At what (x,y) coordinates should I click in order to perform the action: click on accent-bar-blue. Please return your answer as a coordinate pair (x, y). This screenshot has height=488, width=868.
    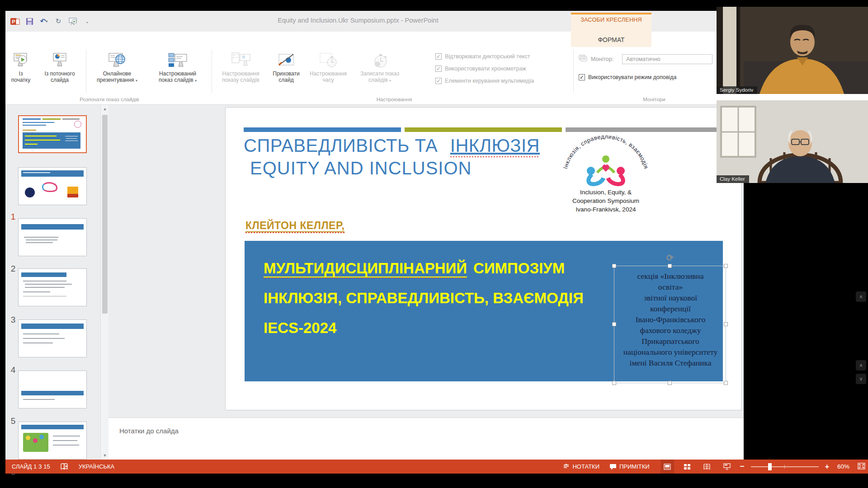
    Looking at the image, I should click on (322, 130).